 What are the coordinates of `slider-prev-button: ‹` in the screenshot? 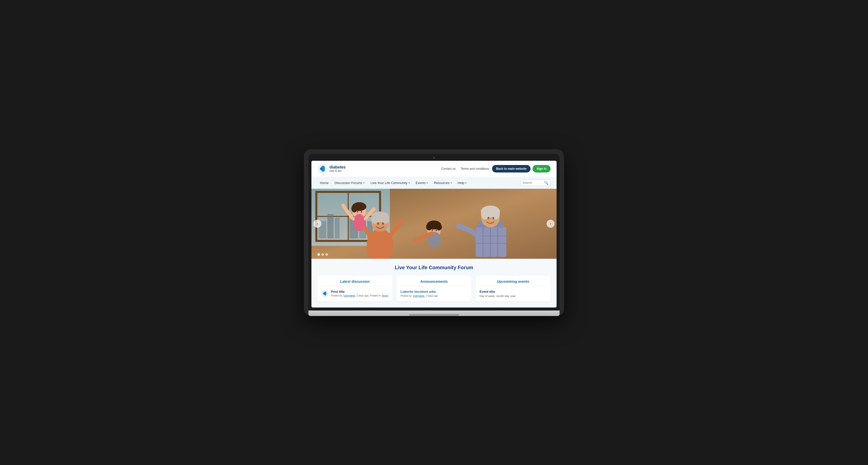 It's located at (317, 224).